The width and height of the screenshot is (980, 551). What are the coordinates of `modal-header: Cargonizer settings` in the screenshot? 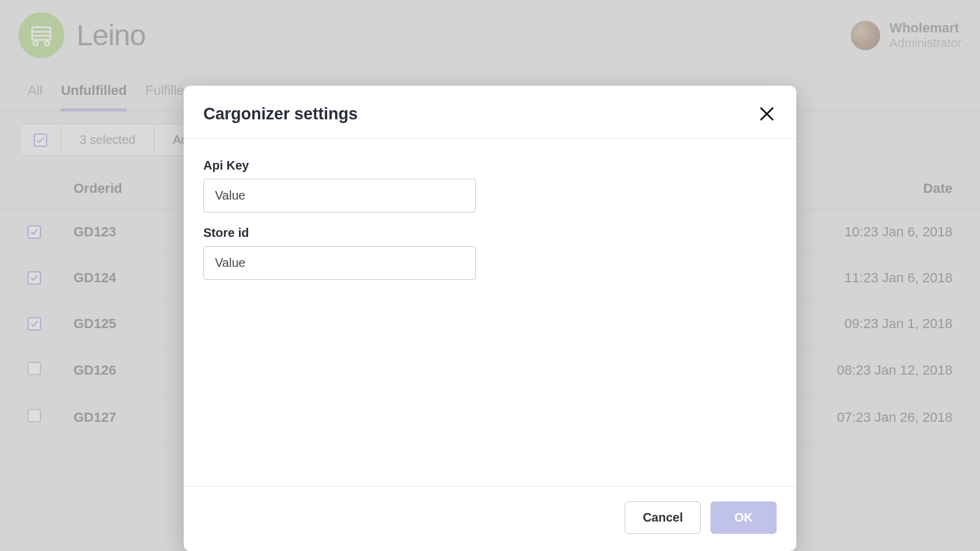 It's located at (490, 113).